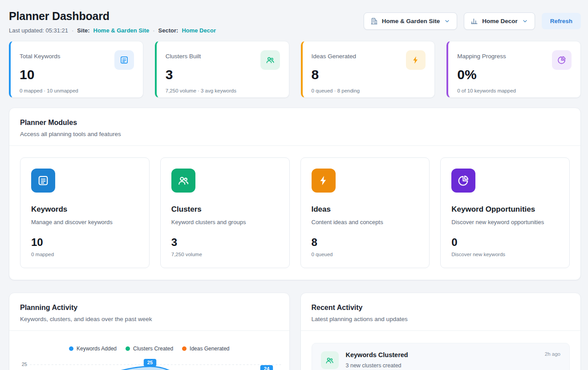 Image resolution: width=588 pixels, height=370 pixels. What do you see at coordinates (225, 209) in the screenshot?
I see `module-title: Clusters` at bounding box center [225, 209].